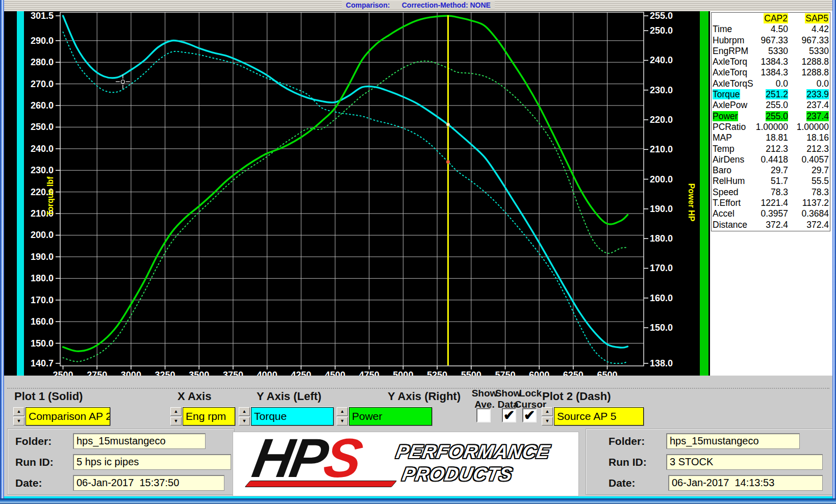  What do you see at coordinates (661, 209) in the screenshot?
I see `svg-text: 190.0` at bounding box center [661, 209].